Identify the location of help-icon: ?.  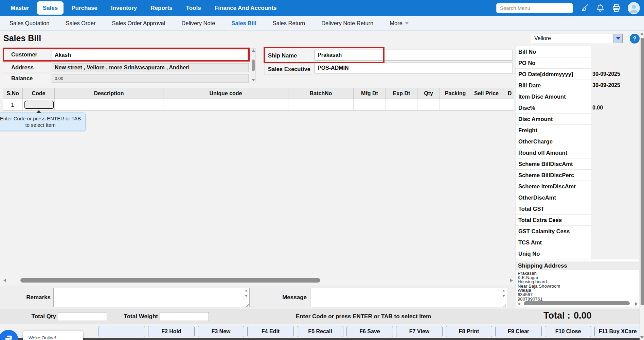
(634, 39).